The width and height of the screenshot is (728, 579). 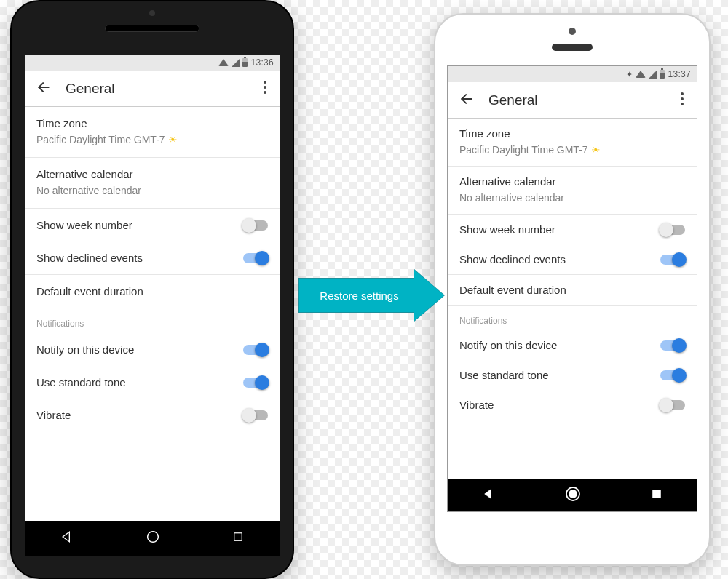 I want to click on nav-recents-icon, so click(x=238, y=537).